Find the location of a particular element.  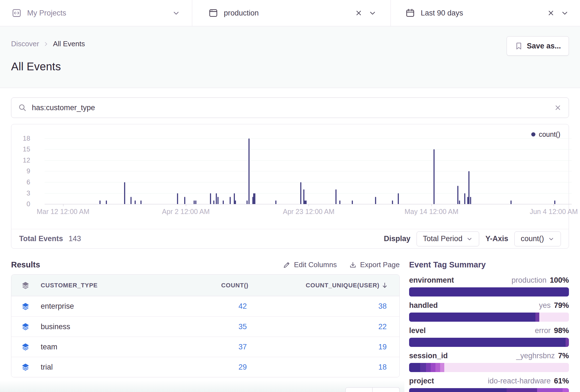

tag-top-percent: 79% is located at coordinates (561, 306).